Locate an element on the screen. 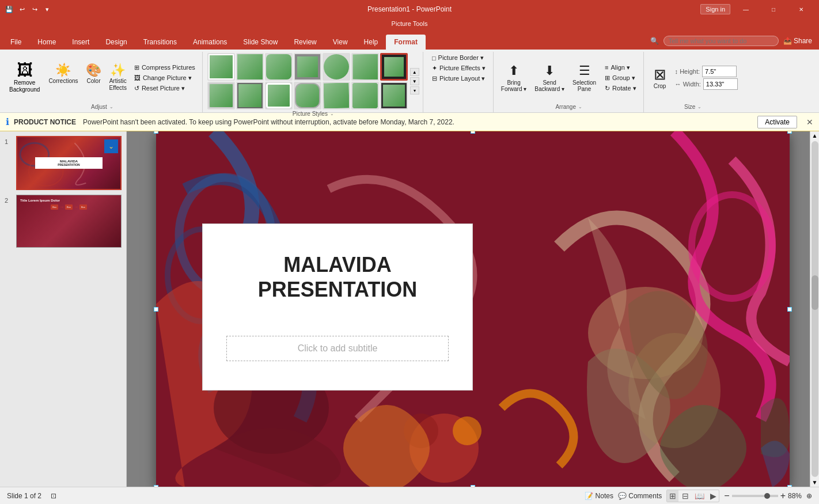 Image resolution: width=819 pixels, height=504 pixels. scroll-up-button: ▲ is located at coordinates (815, 136).